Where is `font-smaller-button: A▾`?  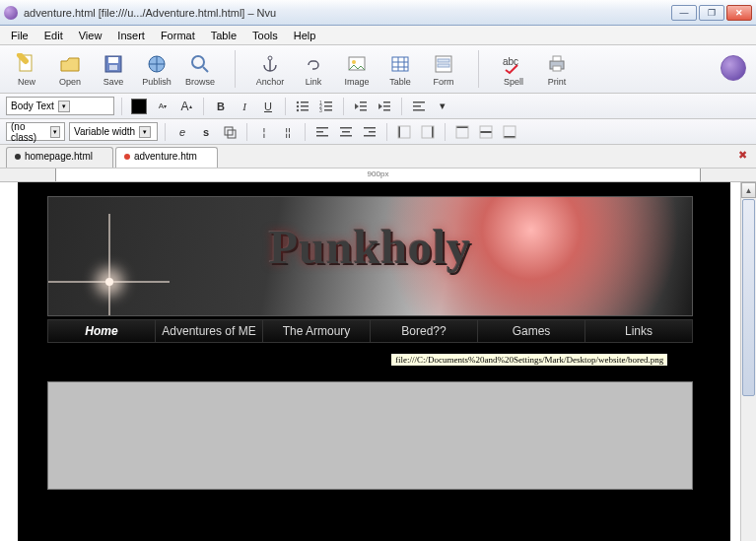 font-smaller-button: A▾ is located at coordinates (163, 106).